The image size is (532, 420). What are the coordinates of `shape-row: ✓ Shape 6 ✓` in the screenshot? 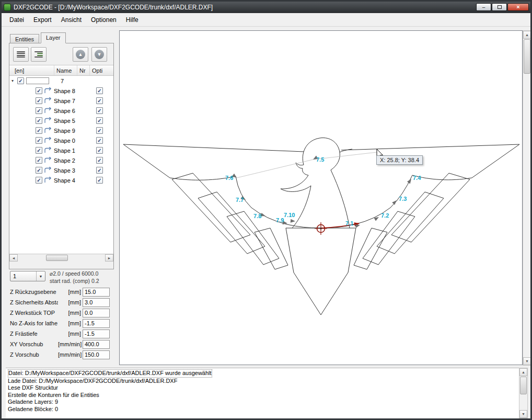 It's located at (62, 111).